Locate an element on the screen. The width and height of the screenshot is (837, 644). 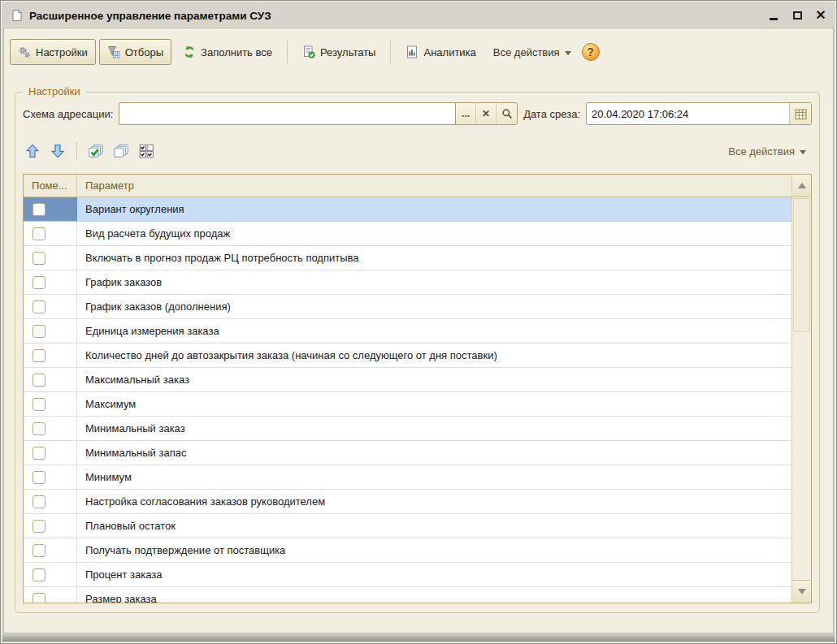
addressing-scheme-buttons: ... ✕ is located at coordinates (486, 114).